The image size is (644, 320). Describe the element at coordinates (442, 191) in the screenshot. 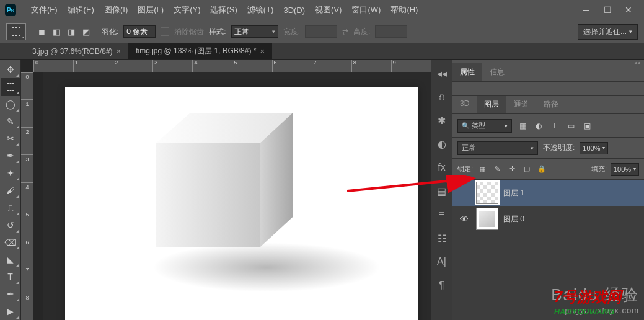

I see `swatches-panel-icon: ▤` at that location.